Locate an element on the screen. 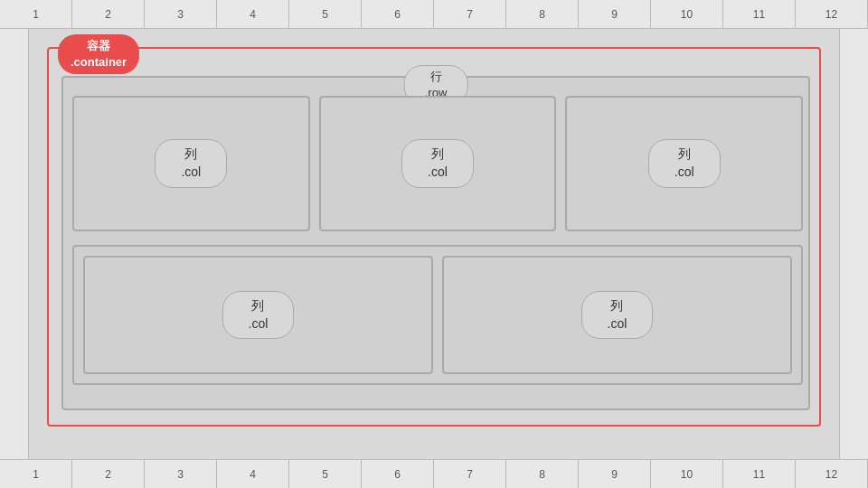  ruler-tick-3: 3 is located at coordinates (181, 14).